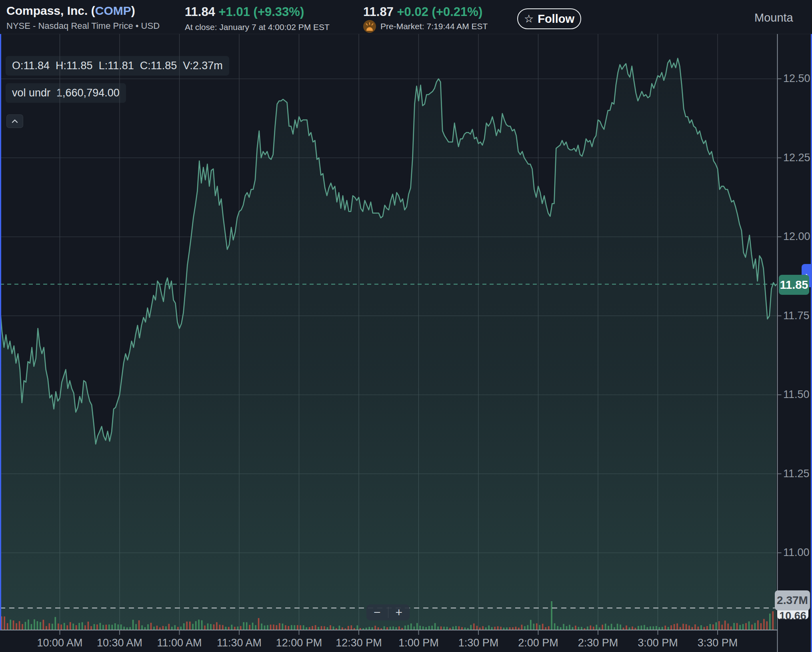  What do you see at coordinates (399, 612) in the screenshot?
I see `zoom-in-button: +` at bounding box center [399, 612].